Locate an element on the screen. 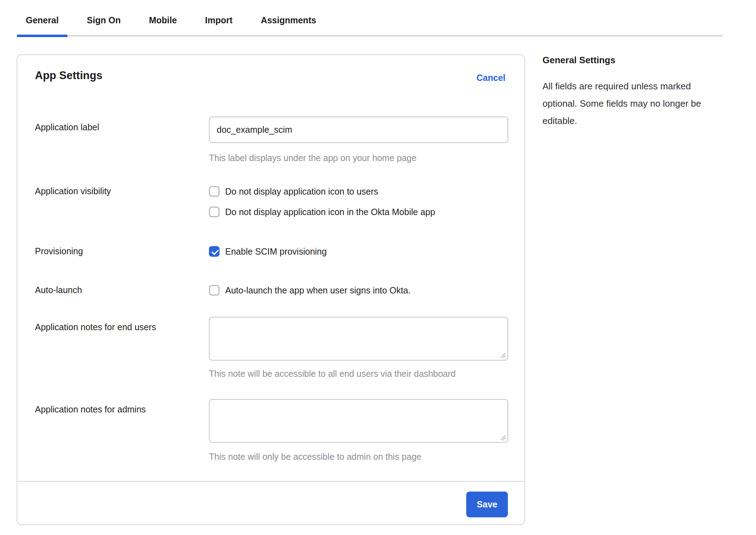 This screenshot has height=535, width=756. application-label-input is located at coordinates (359, 130).